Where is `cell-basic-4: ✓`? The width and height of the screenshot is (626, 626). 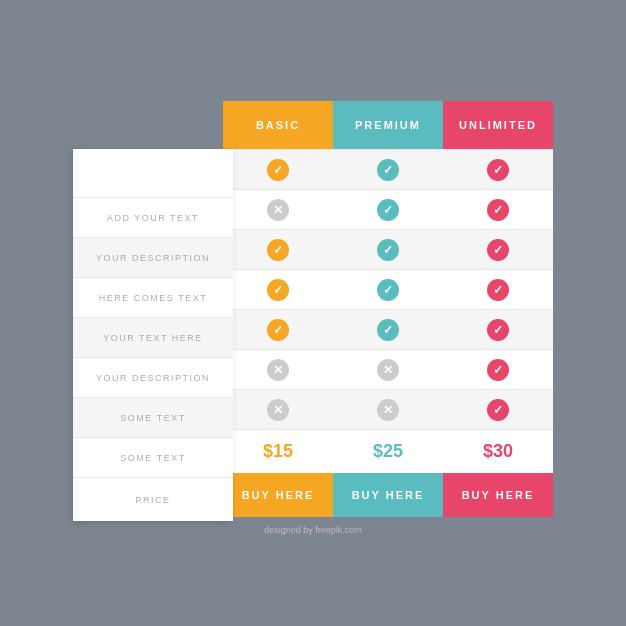 cell-basic-4: ✓ is located at coordinates (278, 289).